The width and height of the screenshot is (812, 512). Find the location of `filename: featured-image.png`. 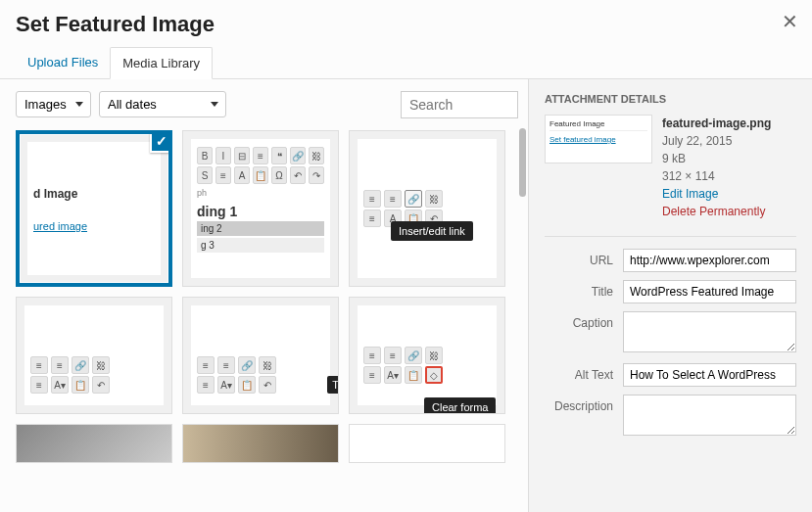

filename: featured-image.png is located at coordinates (717, 123).